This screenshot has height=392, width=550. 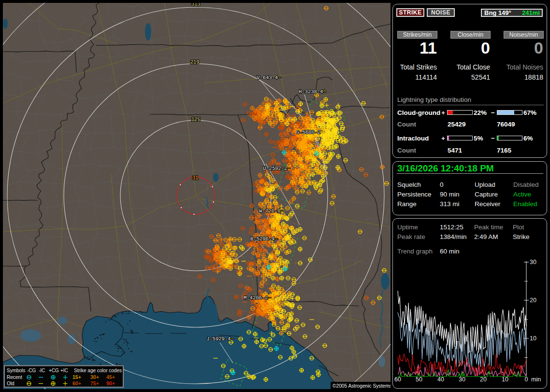 What do you see at coordinates (196, 4) in the screenshot?
I see `svg-text: 313` at bounding box center [196, 4].